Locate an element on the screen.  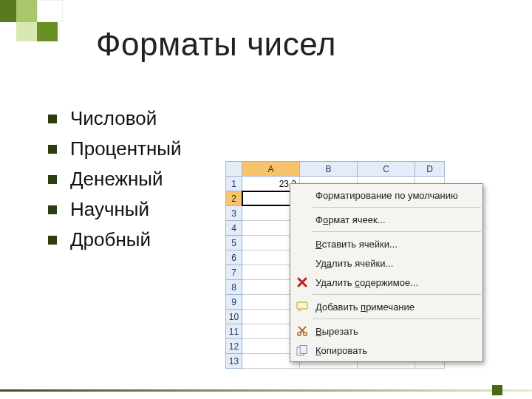
list-item: Процентный is located at coordinates (115, 149).